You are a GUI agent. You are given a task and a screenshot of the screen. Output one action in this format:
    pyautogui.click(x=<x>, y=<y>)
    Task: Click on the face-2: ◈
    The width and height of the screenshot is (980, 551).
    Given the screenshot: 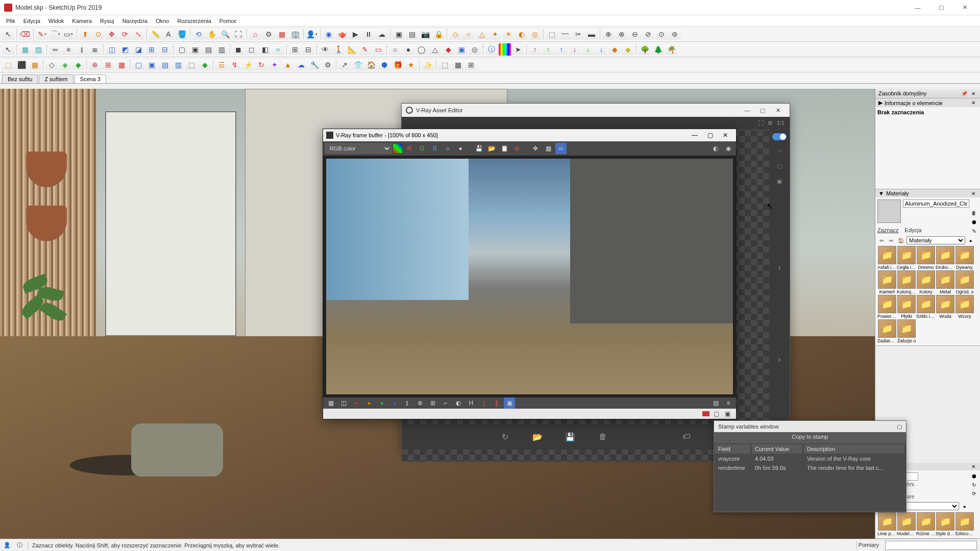 What is the action you would take?
    pyautogui.click(x=65, y=65)
    